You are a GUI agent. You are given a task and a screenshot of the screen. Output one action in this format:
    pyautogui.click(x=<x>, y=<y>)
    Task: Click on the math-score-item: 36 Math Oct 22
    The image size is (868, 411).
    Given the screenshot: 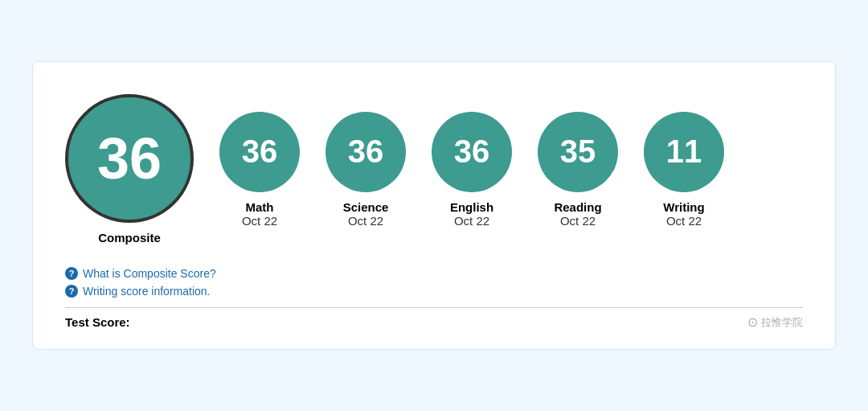 What is the action you would take?
    pyautogui.click(x=260, y=170)
    